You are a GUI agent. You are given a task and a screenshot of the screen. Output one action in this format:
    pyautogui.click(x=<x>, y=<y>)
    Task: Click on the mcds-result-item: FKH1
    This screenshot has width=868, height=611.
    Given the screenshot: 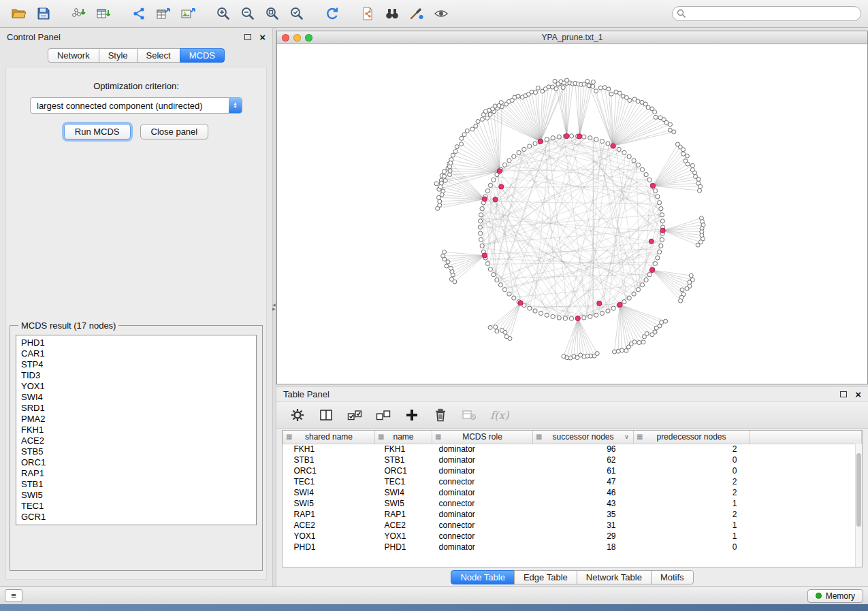 What is the action you would take?
    pyautogui.click(x=136, y=430)
    